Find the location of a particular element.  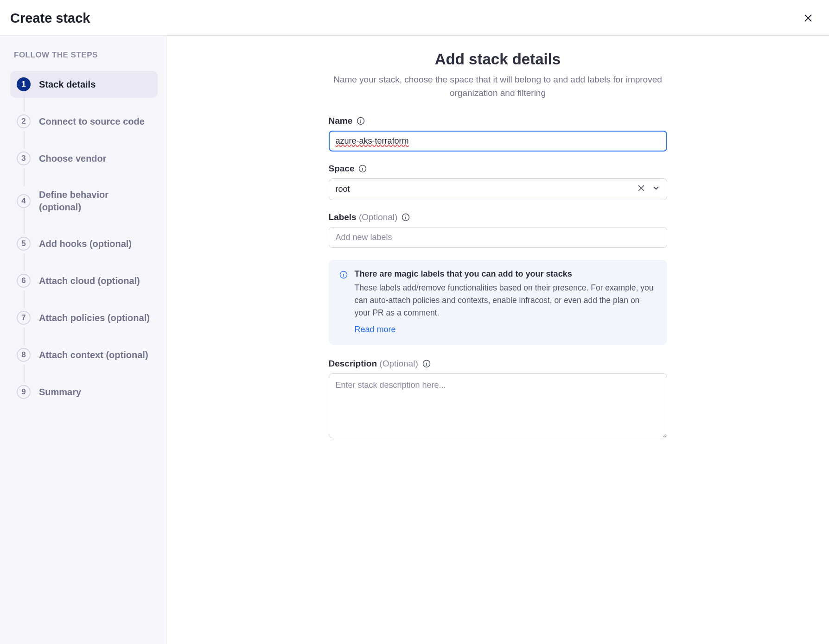

field-space: Space root is located at coordinates (498, 182).